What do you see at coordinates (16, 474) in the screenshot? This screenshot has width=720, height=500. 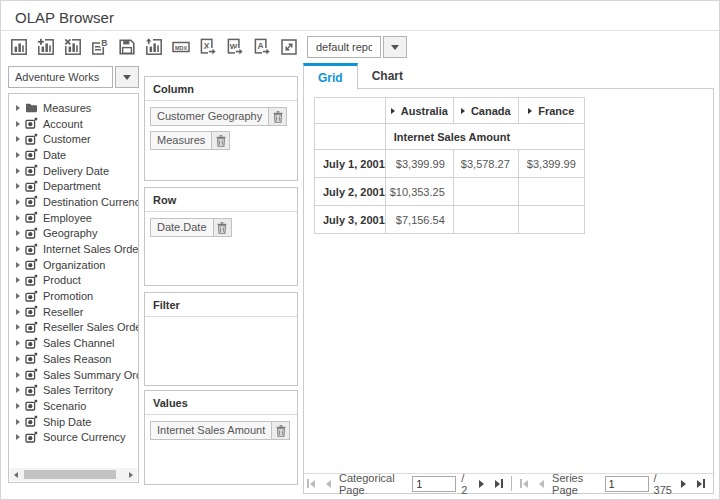 I see `scroll-left-button` at bounding box center [16, 474].